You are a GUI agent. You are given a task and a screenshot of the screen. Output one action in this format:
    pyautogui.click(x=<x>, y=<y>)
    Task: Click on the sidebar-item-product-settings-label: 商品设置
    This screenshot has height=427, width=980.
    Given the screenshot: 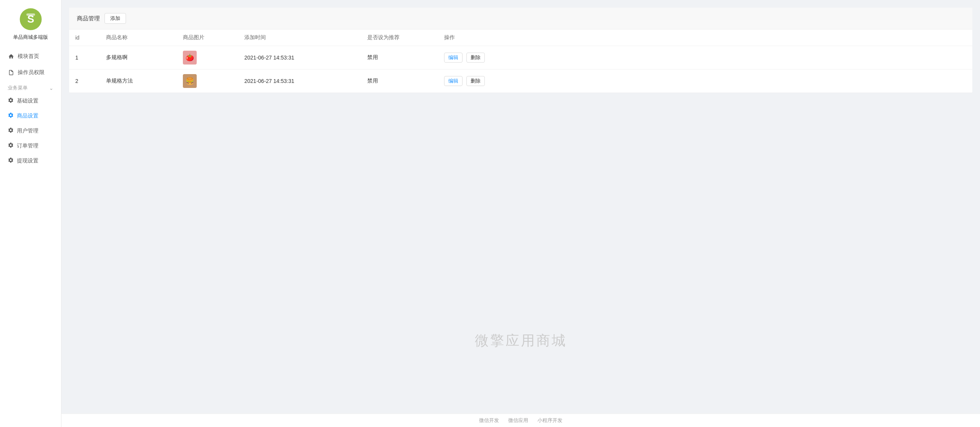 What is the action you would take?
    pyautogui.click(x=28, y=116)
    